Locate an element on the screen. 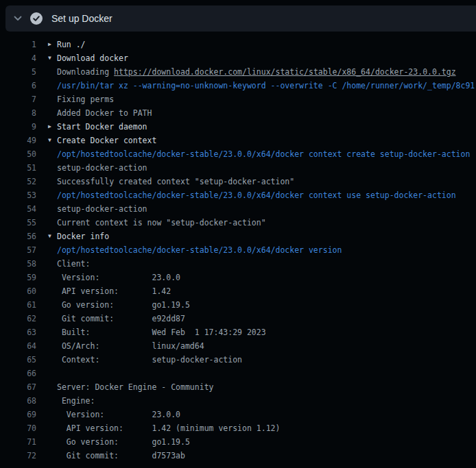 Image resolution: width=476 pixels, height=468 pixels. log-row: 1 ▶ Run ./ is located at coordinates (238, 45).